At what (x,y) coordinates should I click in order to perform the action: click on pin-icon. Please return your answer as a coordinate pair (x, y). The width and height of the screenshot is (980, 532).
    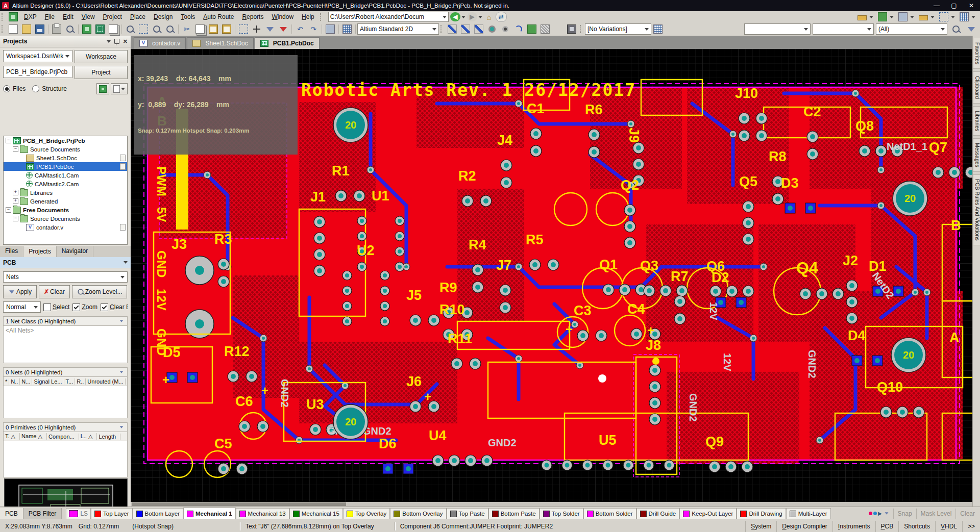
    Looking at the image, I should click on (117, 41).